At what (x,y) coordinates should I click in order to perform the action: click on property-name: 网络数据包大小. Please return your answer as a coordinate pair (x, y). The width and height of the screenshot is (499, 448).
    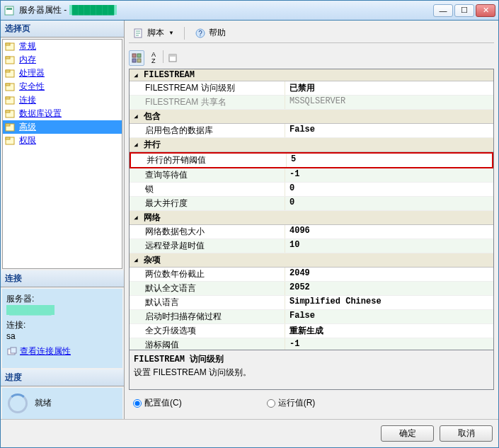
    Looking at the image, I should click on (207, 232).